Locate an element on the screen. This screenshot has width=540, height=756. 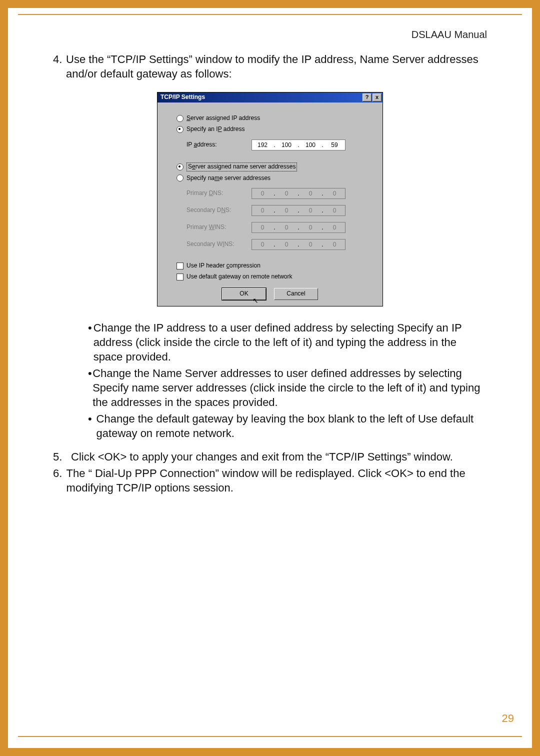
option-server-assigned-ns: Server assigned name server addresses Se… is located at coordinates (276, 167).